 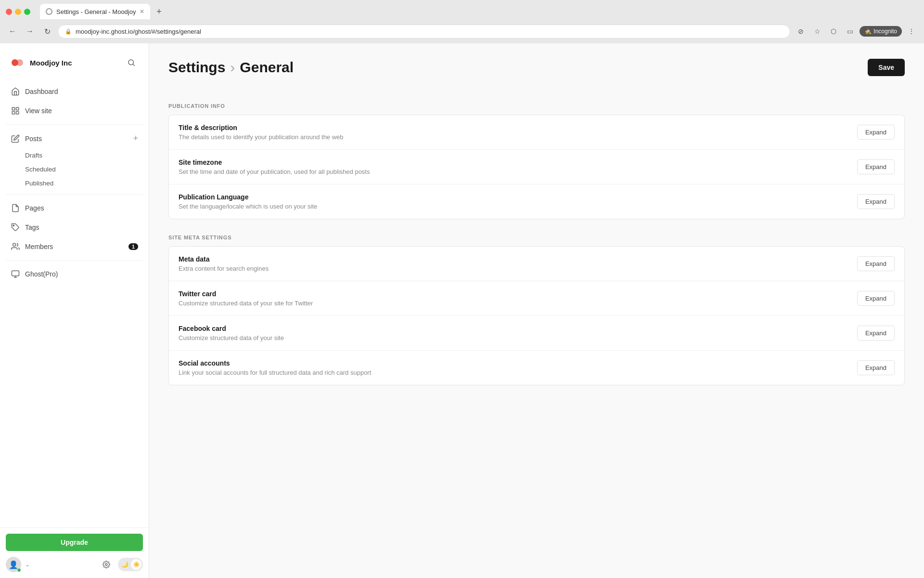 What do you see at coordinates (39, 183) in the screenshot?
I see `published-label: Published` at bounding box center [39, 183].